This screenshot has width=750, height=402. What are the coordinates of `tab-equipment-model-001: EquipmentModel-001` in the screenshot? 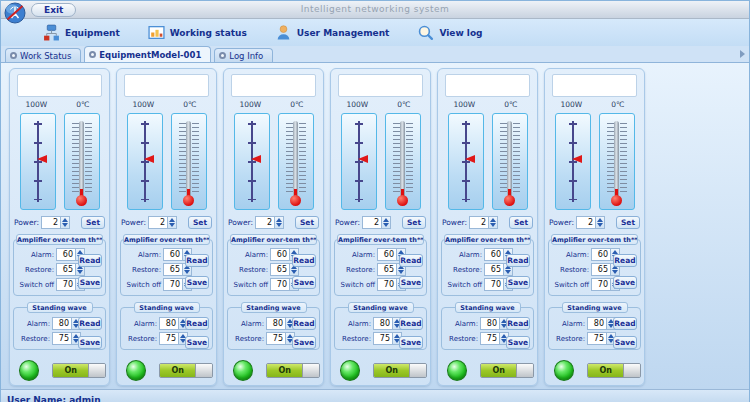 It's located at (148, 54).